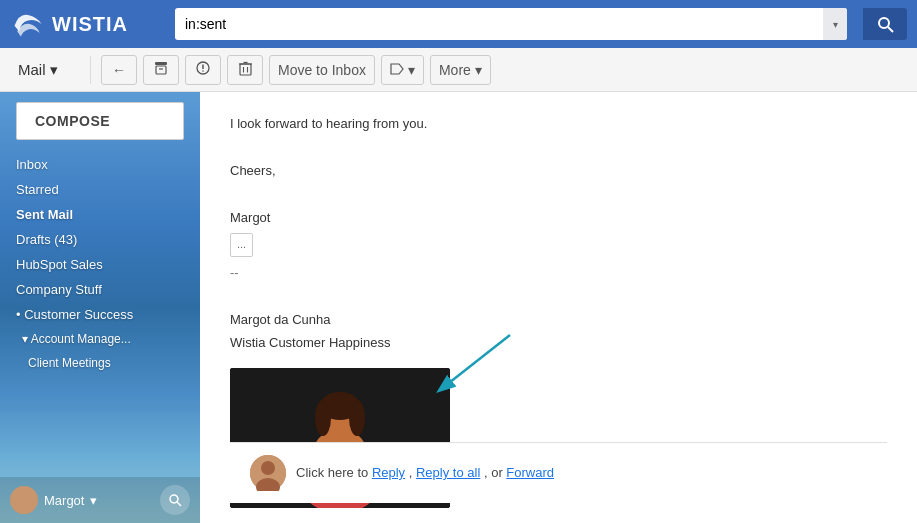  I want to click on back-icon: ←, so click(119, 70).